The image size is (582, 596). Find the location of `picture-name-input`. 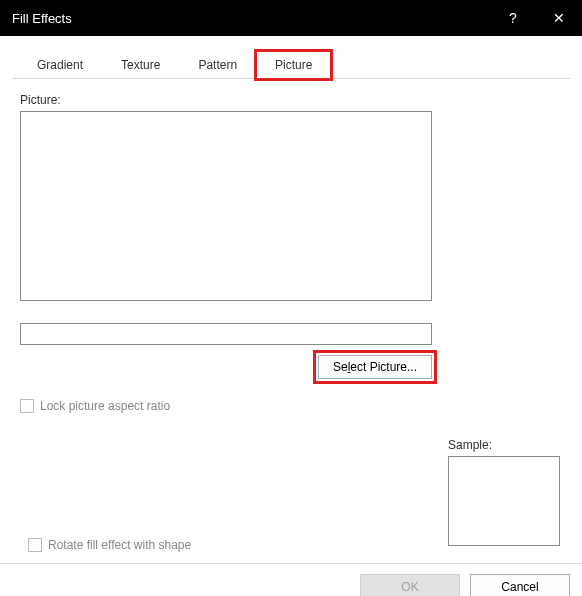

picture-name-input is located at coordinates (226, 334).